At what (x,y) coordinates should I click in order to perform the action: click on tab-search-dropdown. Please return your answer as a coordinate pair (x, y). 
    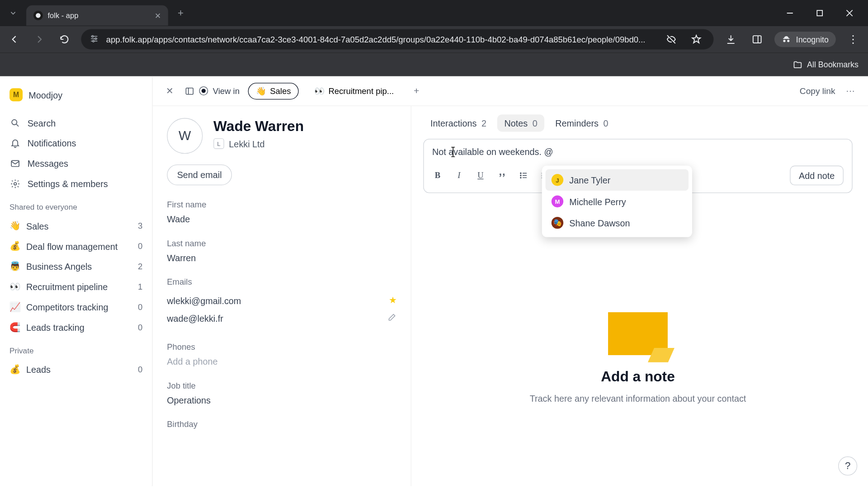
    Looking at the image, I should click on (13, 13).